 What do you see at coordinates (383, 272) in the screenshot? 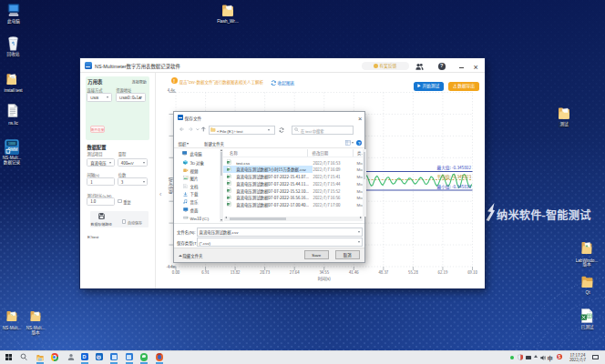
I see `svg-text: 48.37` at bounding box center [383, 272].